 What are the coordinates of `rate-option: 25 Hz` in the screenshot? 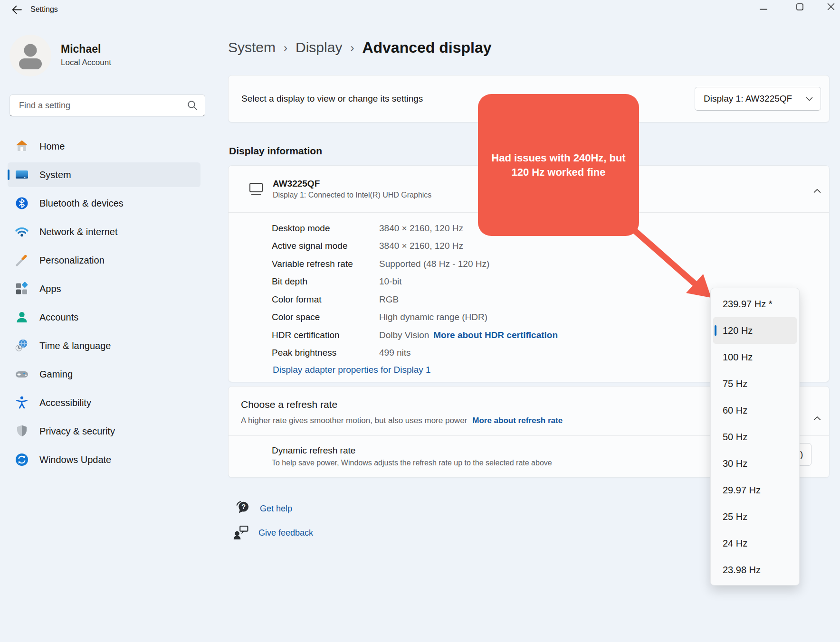 It's located at (755, 517).